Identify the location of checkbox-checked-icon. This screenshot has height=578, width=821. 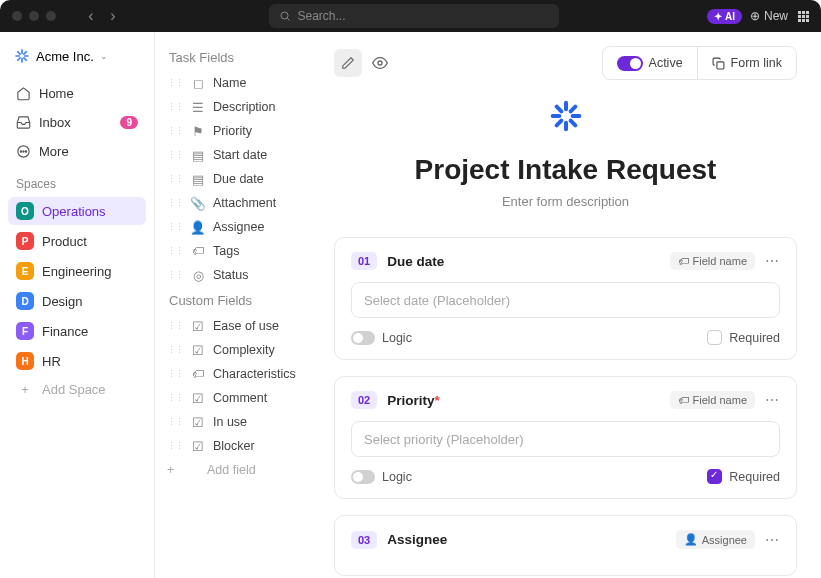
(714, 476).